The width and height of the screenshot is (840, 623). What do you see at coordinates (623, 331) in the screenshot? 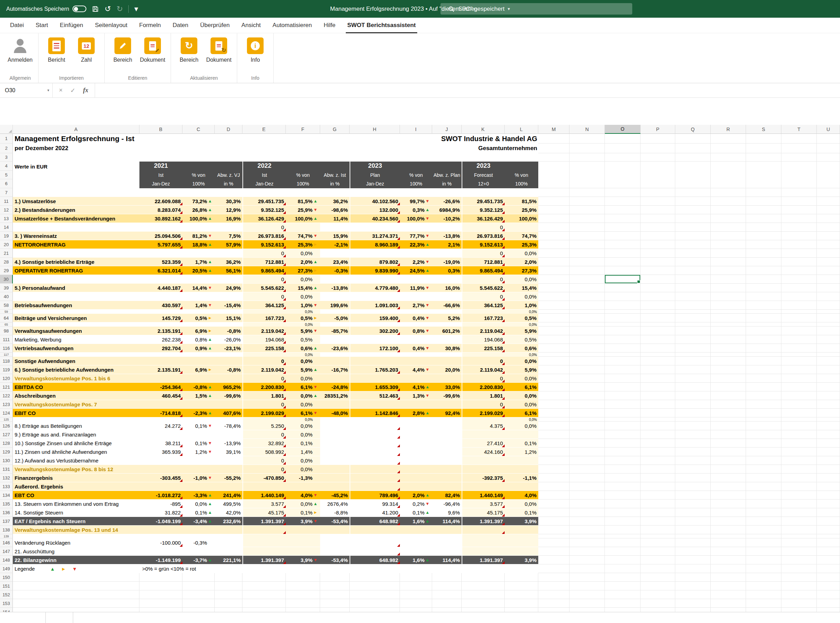
I see `cell-O98` at bounding box center [623, 331].